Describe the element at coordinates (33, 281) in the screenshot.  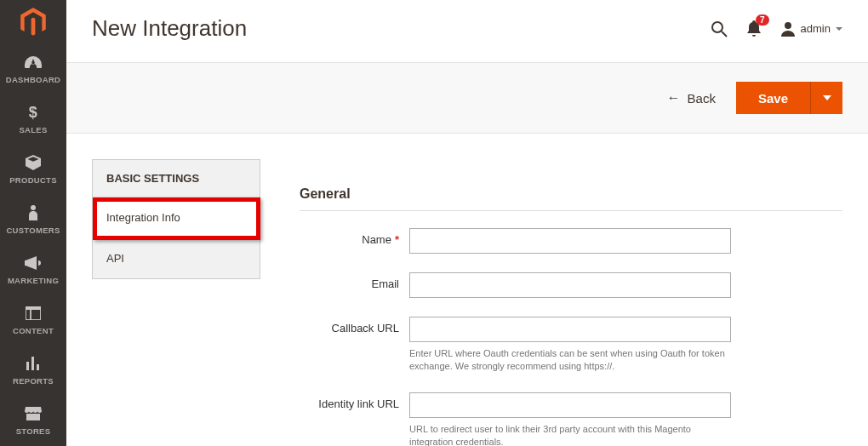
I see `nav-label: MARKETING` at that location.